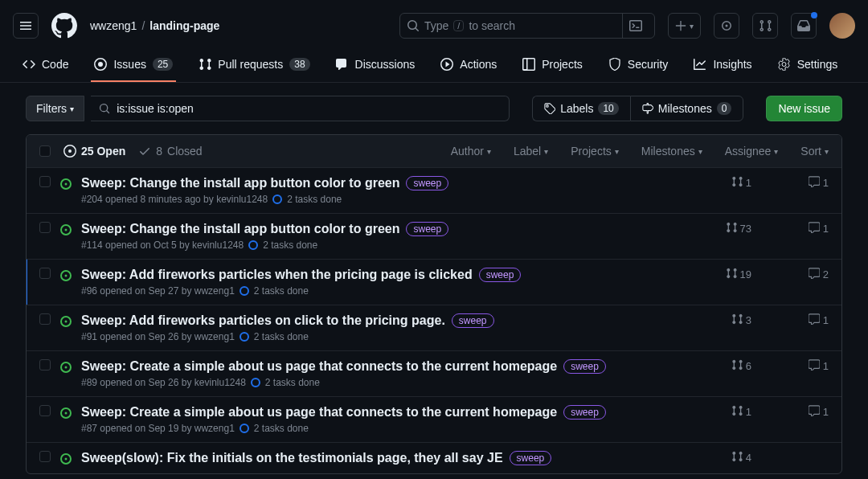 The image size is (868, 479). What do you see at coordinates (687, 108) in the screenshot?
I see `milestones-button: Milestones0` at bounding box center [687, 108].